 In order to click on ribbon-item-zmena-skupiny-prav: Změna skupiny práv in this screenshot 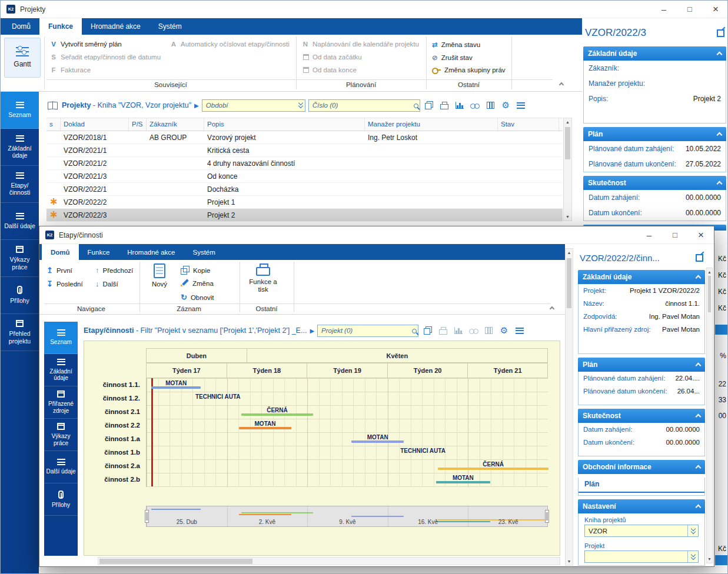, I will do `click(468, 70)`.